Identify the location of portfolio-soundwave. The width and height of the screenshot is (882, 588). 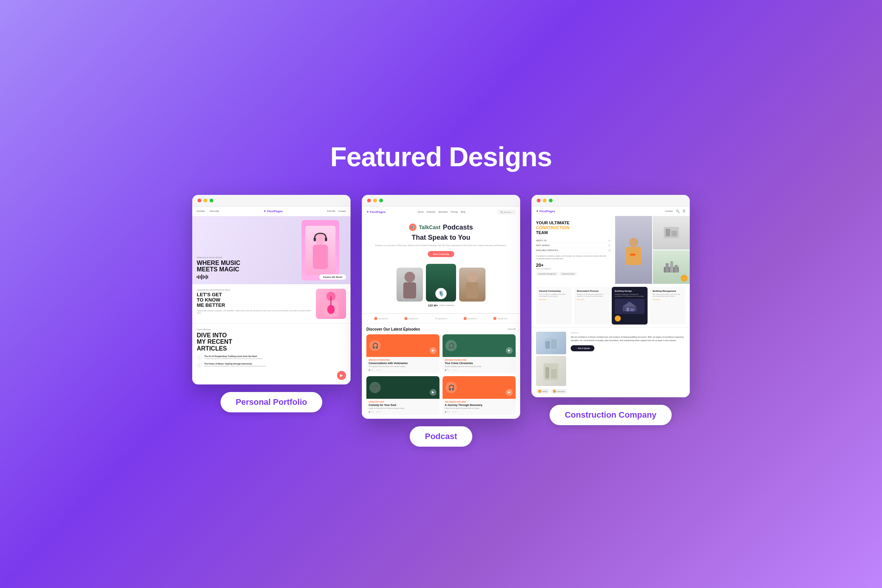
(219, 277).